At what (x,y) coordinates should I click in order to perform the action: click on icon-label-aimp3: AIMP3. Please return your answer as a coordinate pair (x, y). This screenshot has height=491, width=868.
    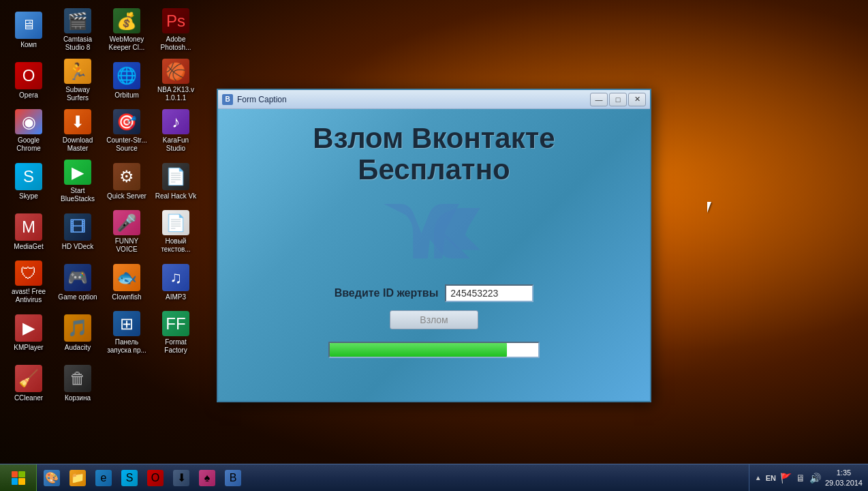
    Looking at the image, I should click on (176, 297).